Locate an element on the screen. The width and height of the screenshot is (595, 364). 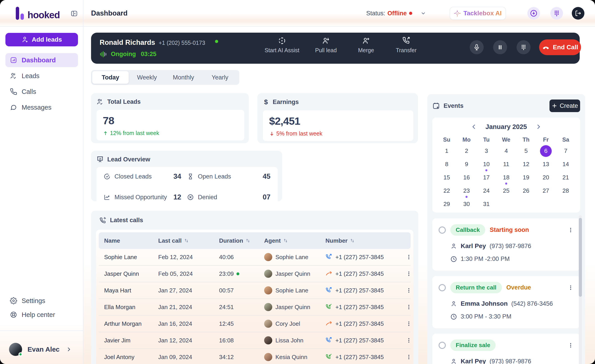
calendar-day: 28 is located at coordinates (566, 191).